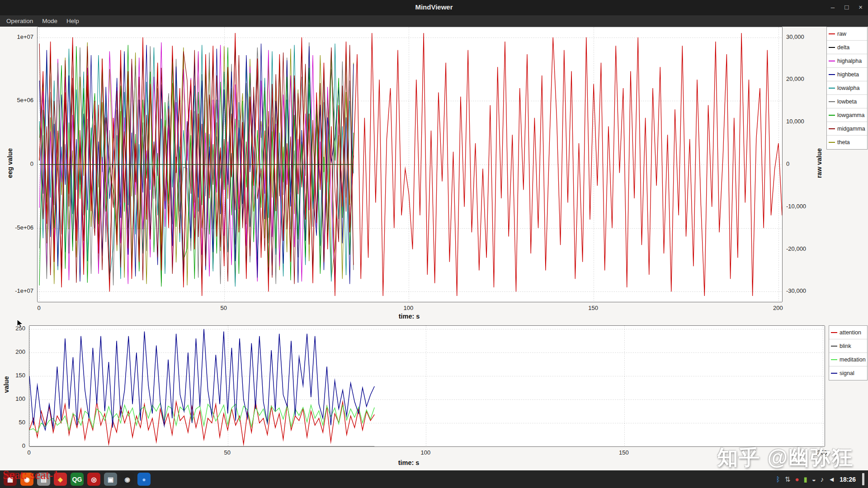 The image size is (868, 488). Describe the element at coordinates (847, 7) in the screenshot. I see `window-controls: – □ ×` at that location.